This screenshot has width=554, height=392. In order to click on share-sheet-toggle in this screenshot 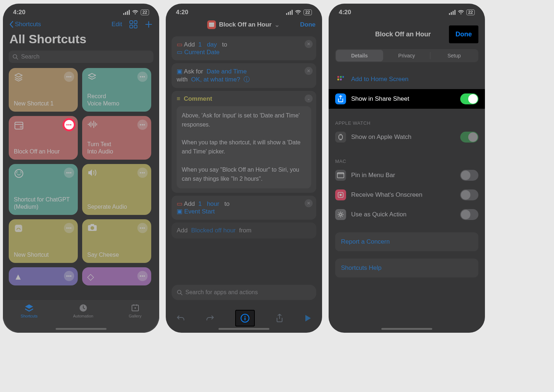, I will do `click(469, 99)`.